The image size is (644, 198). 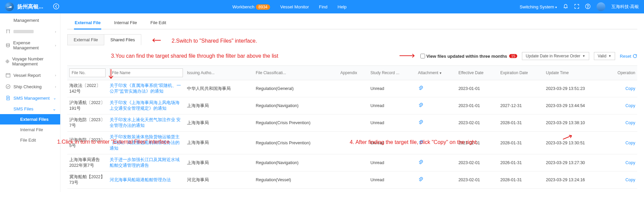 What do you see at coordinates (263, 7) in the screenshot?
I see `workbench-badge: 8934` at bounding box center [263, 7].